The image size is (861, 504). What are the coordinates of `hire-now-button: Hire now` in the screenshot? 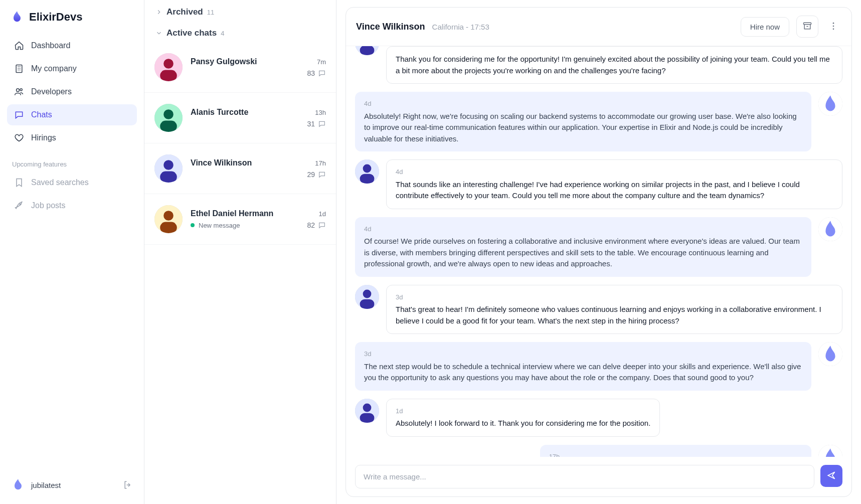 It's located at (765, 27).